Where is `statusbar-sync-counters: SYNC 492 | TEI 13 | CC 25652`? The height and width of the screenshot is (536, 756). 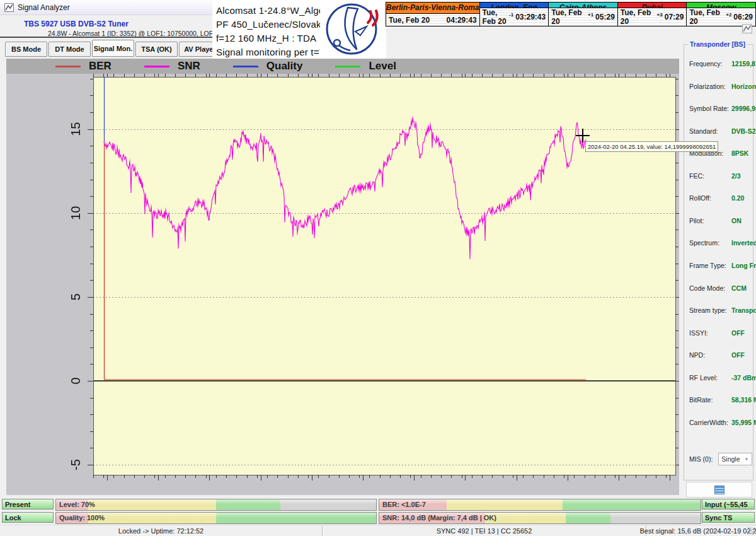 statusbar-sync-counters: SYNC 492 | TEI 13 | CC 25652 is located at coordinates (484, 531).